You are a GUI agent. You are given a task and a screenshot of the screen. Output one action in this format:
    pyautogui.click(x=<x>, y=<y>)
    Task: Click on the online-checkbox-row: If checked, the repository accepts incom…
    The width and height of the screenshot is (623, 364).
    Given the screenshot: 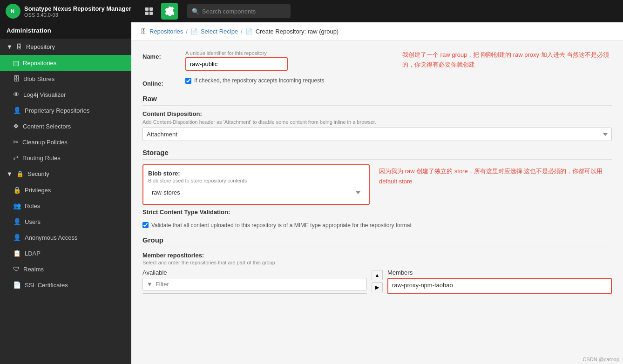 What is the action you would take?
    pyautogui.click(x=399, y=81)
    